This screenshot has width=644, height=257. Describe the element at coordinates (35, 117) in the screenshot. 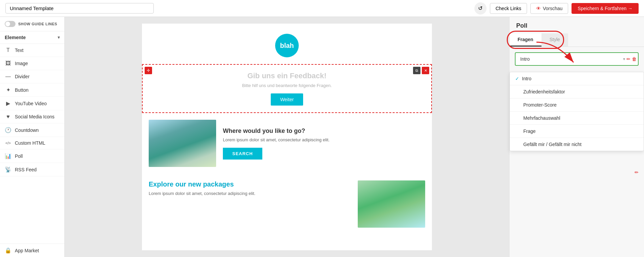

I see `sidebar-item-label: Social Media Icons` at that location.